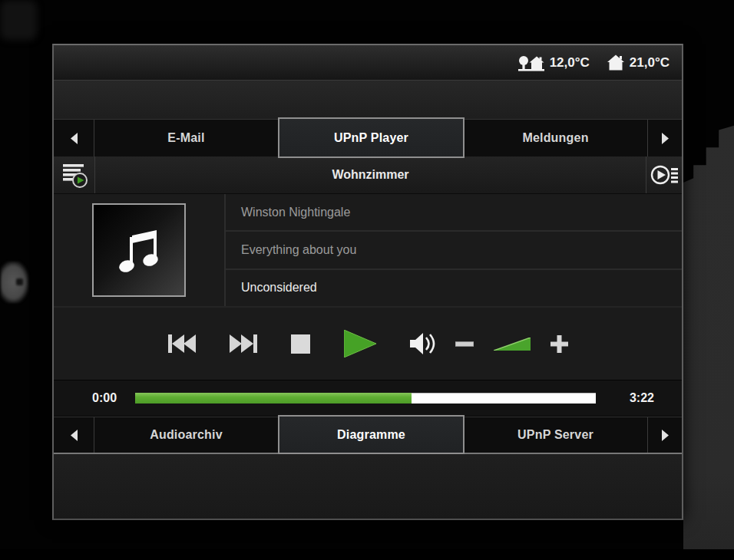 The height and width of the screenshot is (560, 734). I want to click on tab-diagramme: Diagramme, so click(372, 434).